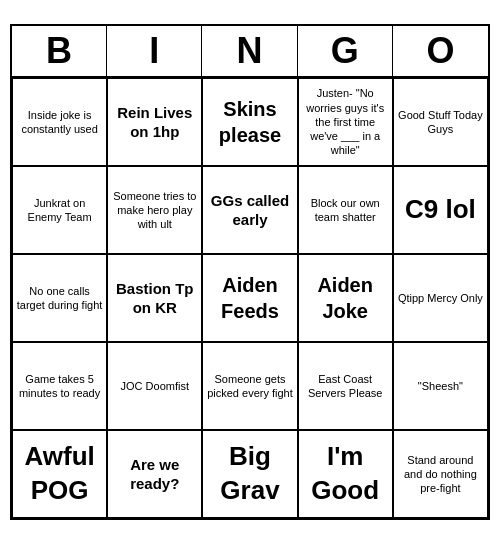 This screenshot has width=500, height=544. Describe the element at coordinates (250, 386) in the screenshot. I see `cell-17: Someone gets picked every fight` at that location.